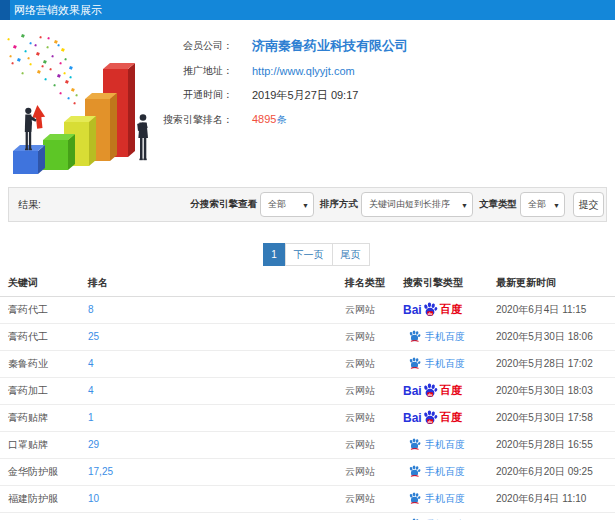 The width and height of the screenshot is (615, 520). What do you see at coordinates (287, 204) in the screenshot?
I see `filter-select-0: 全部▼` at bounding box center [287, 204].